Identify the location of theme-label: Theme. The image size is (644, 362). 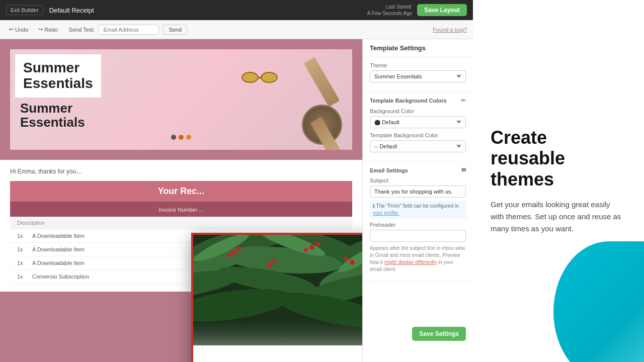
(418, 65).